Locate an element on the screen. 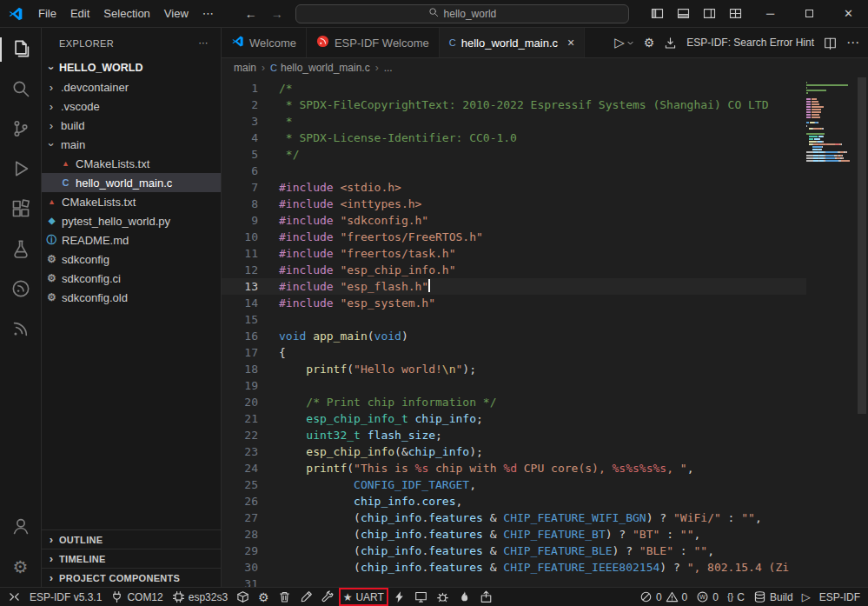 This screenshot has height=606, width=868. status-esp-idf-version: ESP-IDF v5.3.1 is located at coordinates (66, 596).